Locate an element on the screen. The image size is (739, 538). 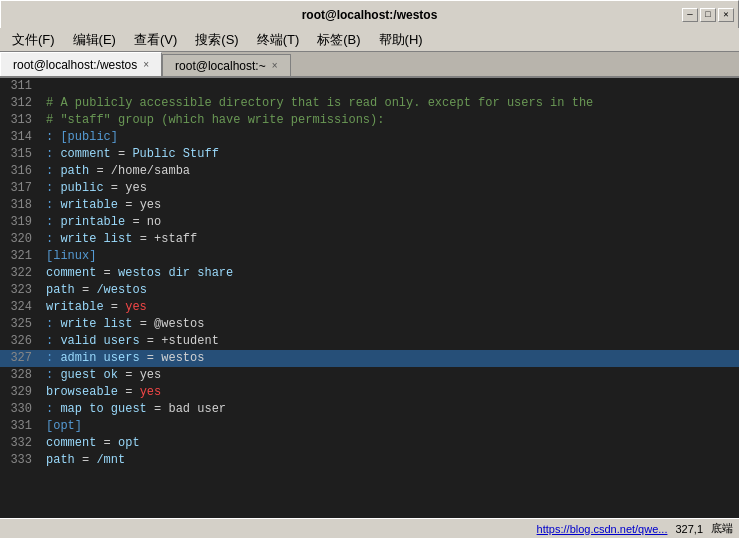
line-content: : comment = Public Stuff is located at coordinates (388, 154).